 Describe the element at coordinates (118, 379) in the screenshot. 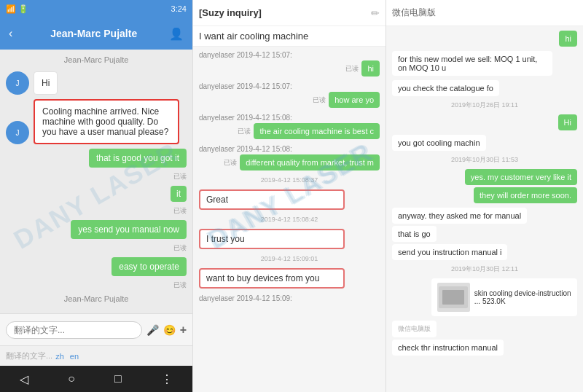

I see `recents-nav-btn: □` at that location.